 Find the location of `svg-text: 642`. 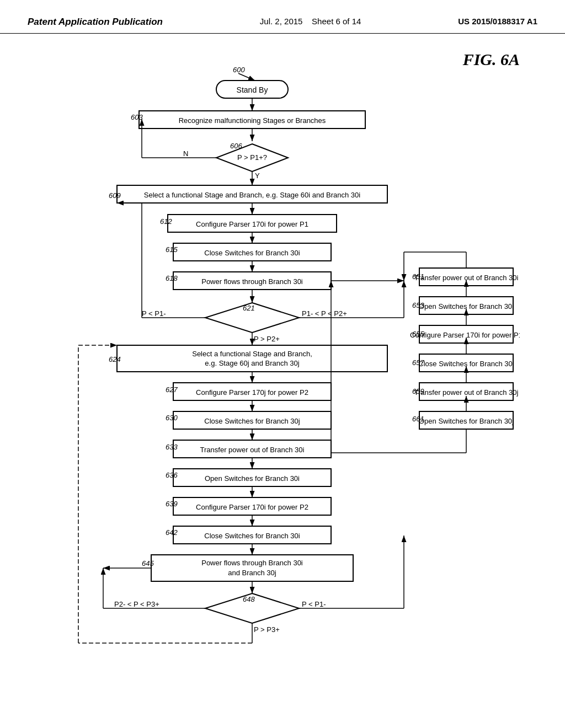

svg-text: 642 is located at coordinates (172, 533).